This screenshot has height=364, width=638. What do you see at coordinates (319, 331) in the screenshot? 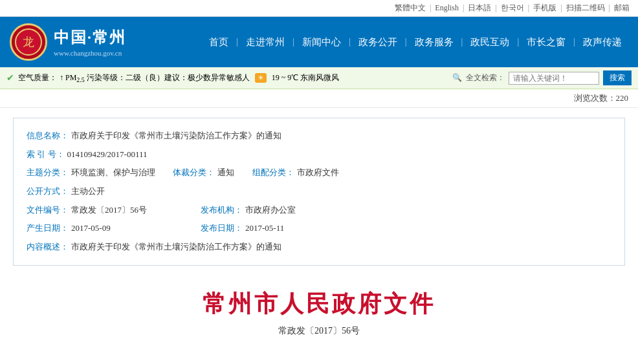
I see `doc-number: 常政发〔2017〕56号` at bounding box center [319, 331].